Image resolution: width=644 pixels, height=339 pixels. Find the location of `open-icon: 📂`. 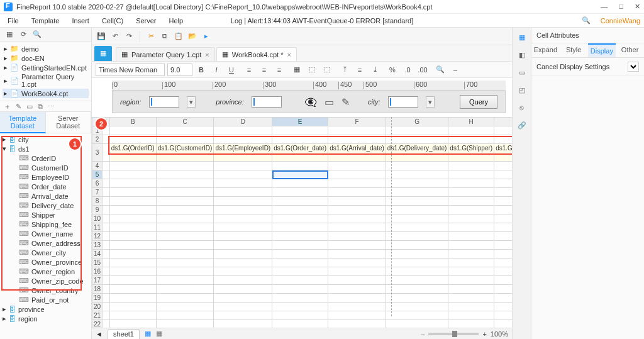

open-icon: 📂 is located at coordinates (192, 36).